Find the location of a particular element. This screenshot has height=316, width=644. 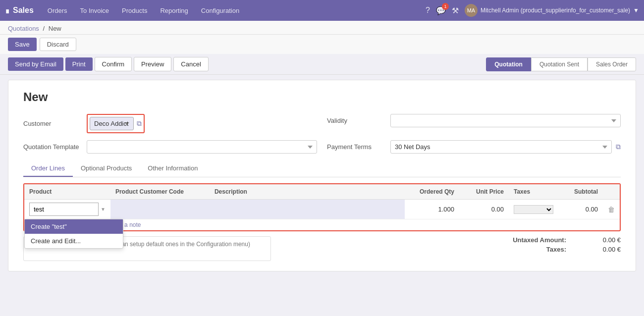

validity-select is located at coordinates (505, 121).